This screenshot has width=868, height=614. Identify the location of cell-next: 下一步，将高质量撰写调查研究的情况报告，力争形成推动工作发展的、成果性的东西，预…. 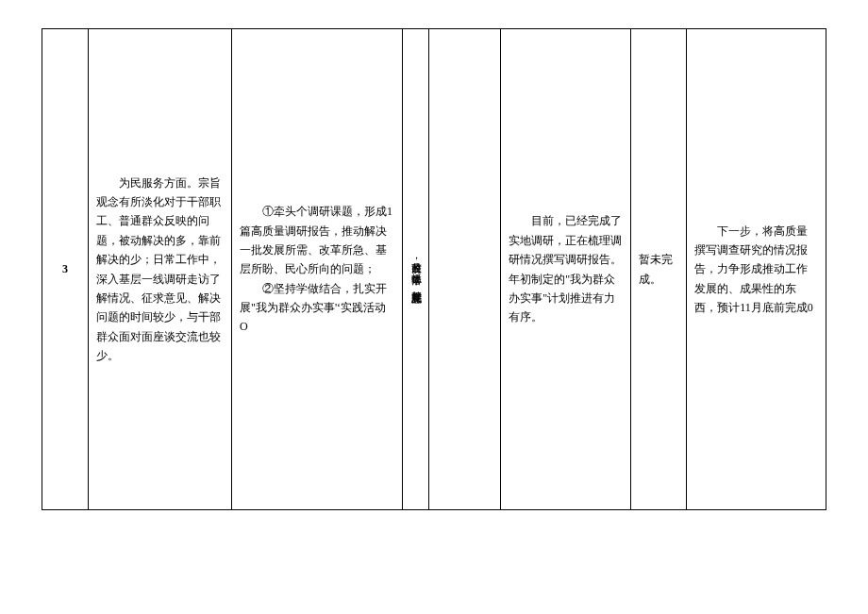
(757, 270).